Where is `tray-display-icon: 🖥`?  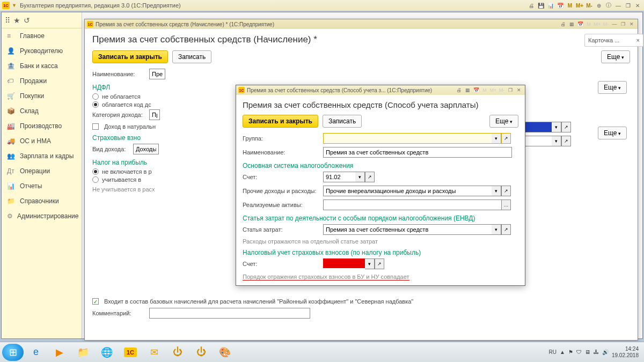
tray-display-icon: 🖥 is located at coordinates (588, 352).